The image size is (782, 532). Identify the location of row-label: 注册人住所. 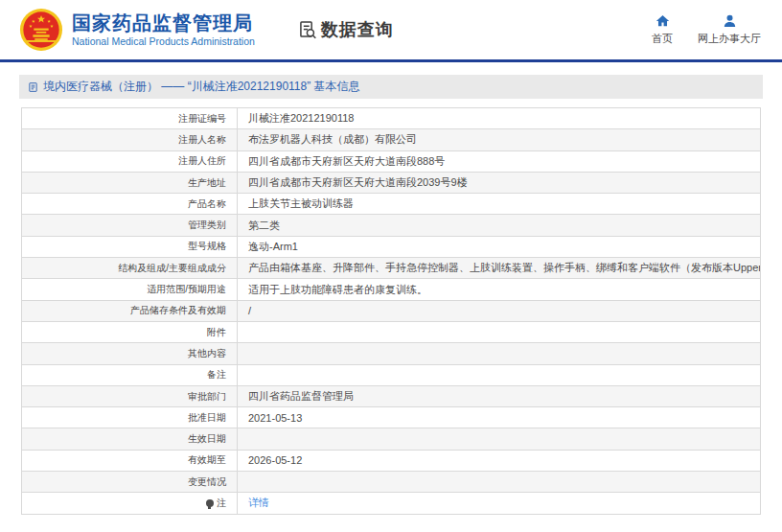
(202, 161).